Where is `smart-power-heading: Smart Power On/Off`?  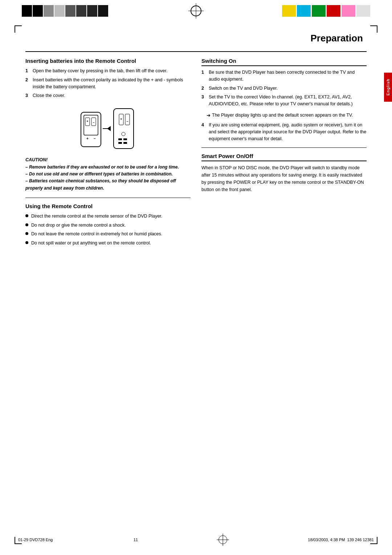
smart-power-heading: Smart Power On/Off is located at coordinates (284, 157).